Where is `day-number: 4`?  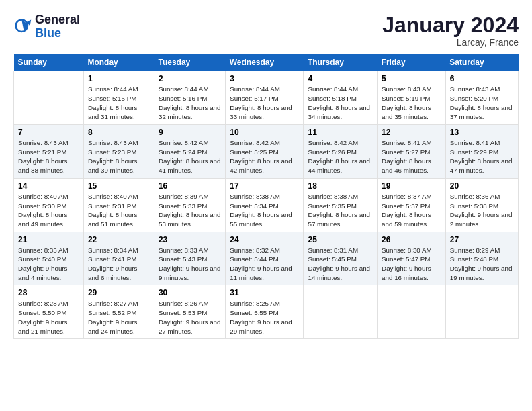
day-number: 4 is located at coordinates (340, 79).